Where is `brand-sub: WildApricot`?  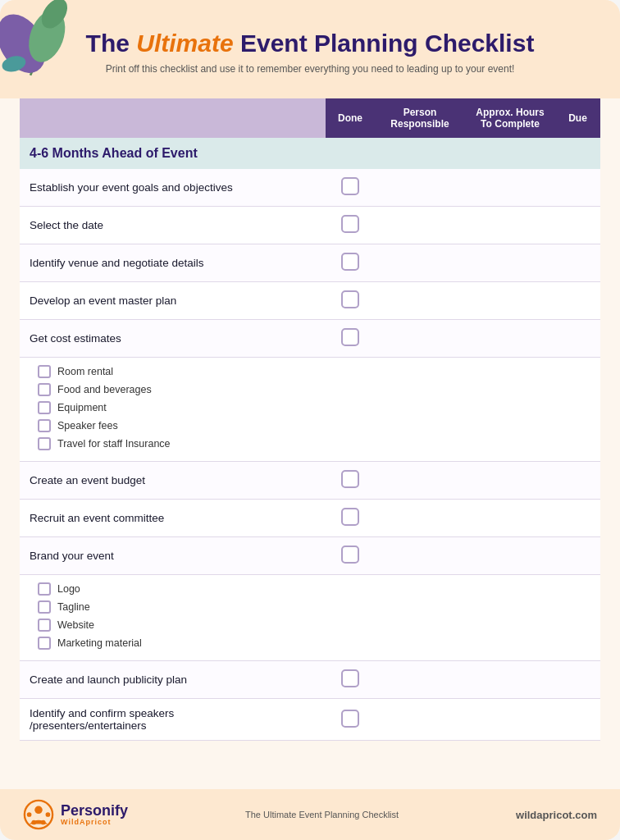
brand-sub: WildApricot is located at coordinates (94, 822).